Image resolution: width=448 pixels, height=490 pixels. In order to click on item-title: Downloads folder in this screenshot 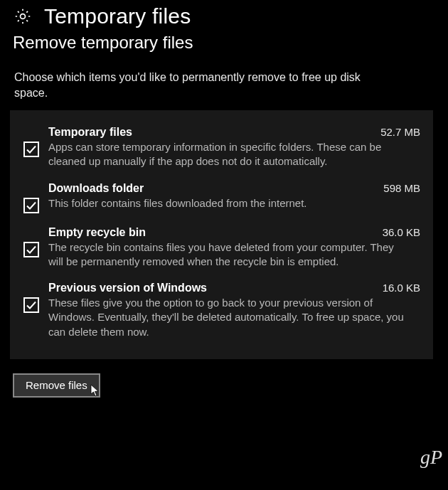, I will do `click(96, 188)`.